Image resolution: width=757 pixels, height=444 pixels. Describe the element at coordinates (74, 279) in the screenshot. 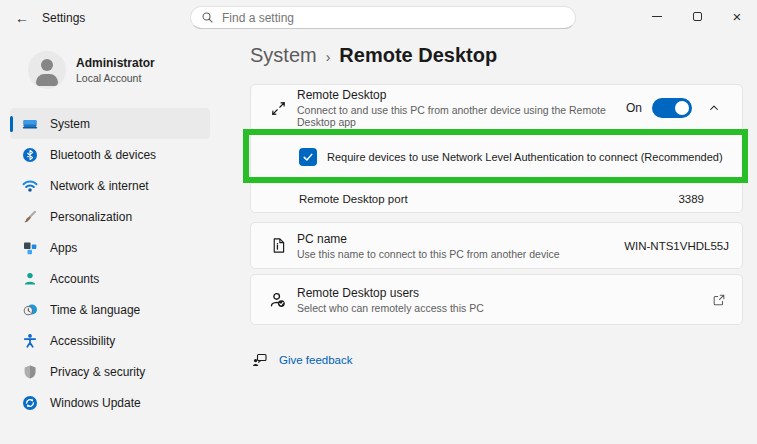

I see `sidebar-item-label: Accounts` at that location.